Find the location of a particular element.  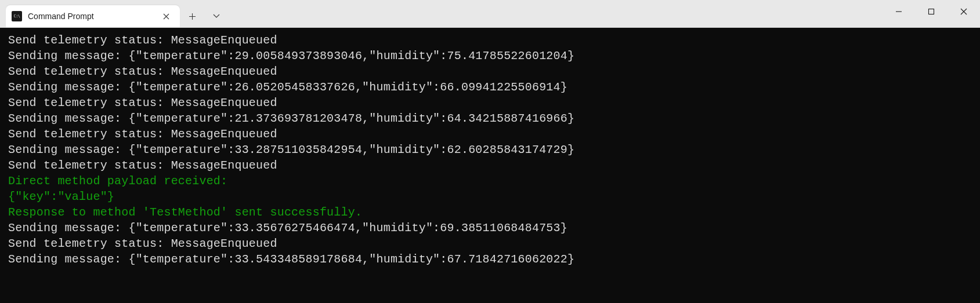

terminal-line: Sending message: {"temperature":21.37369… is located at coordinates (490, 118).